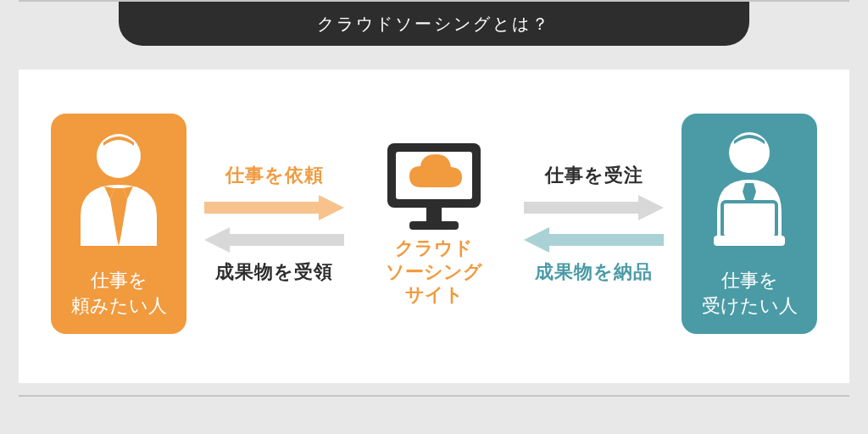  What do you see at coordinates (275, 272) in the screenshot?
I see `flow-receive-label: 成果物を受領` at bounding box center [275, 272].